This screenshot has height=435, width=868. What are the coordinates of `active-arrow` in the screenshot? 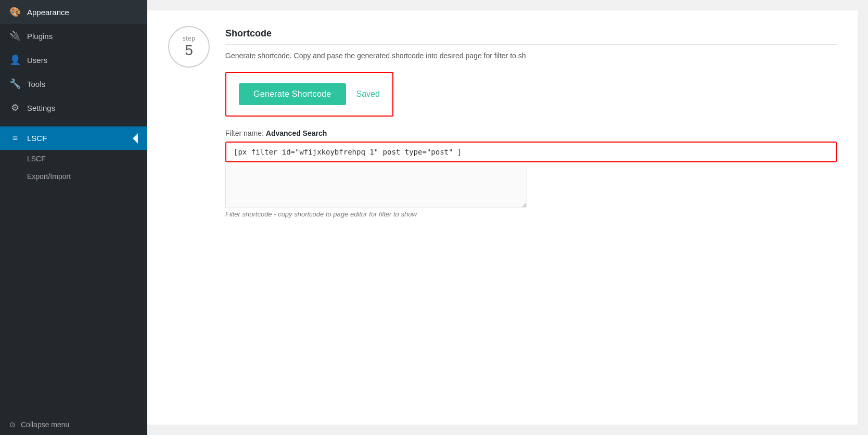 It's located at (135, 138).